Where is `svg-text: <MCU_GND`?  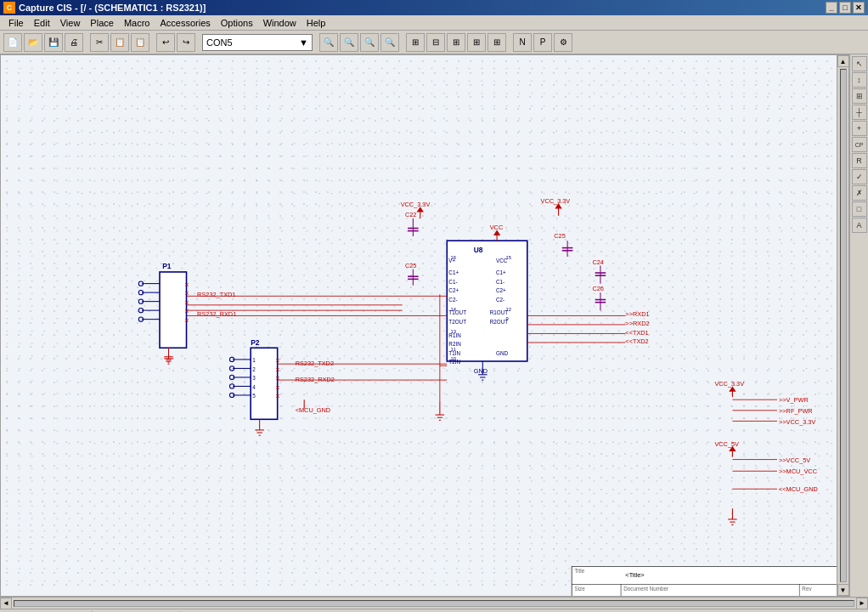
svg-text: <MCU_GND is located at coordinates (313, 410).